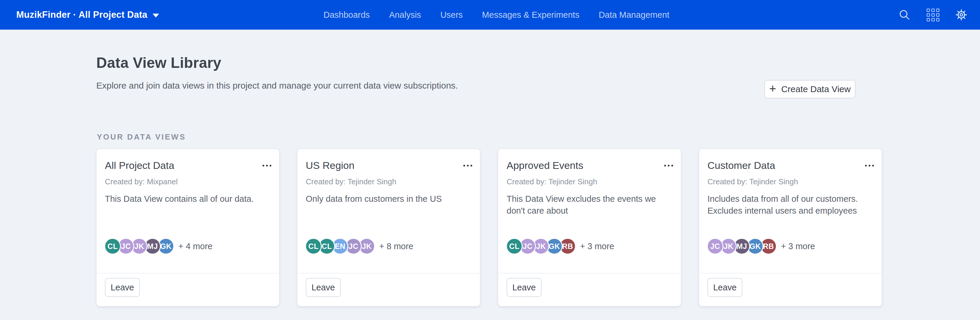  I want to click on nav-item-dashboards: Dashboards, so click(347, 15).